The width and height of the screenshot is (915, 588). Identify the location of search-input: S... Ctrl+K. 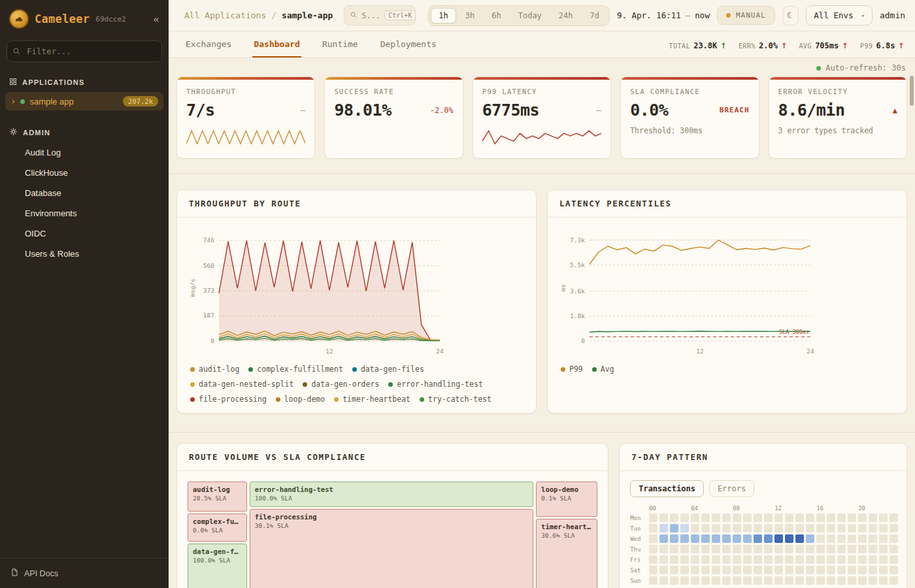
(380, 16).